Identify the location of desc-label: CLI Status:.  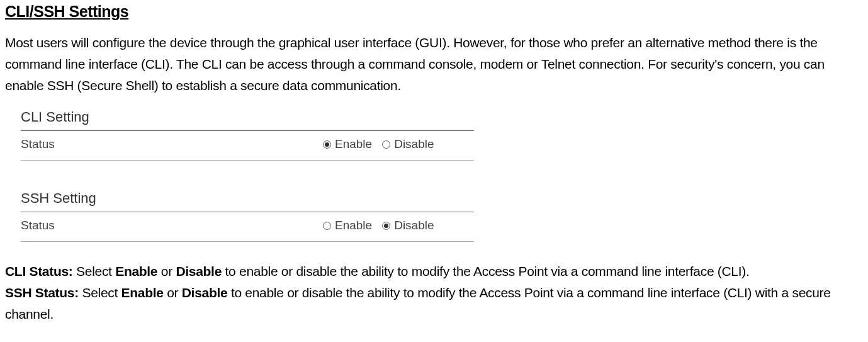
(39, 271).